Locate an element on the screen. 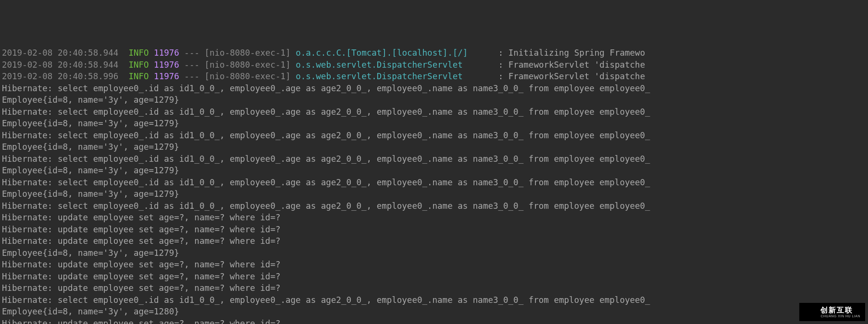 The width and height of the screenshot is (868, 324). log-line: 2019-02-08 20:40:58.996 INFO 11976 --- [… is located at coordinates (434, 77).